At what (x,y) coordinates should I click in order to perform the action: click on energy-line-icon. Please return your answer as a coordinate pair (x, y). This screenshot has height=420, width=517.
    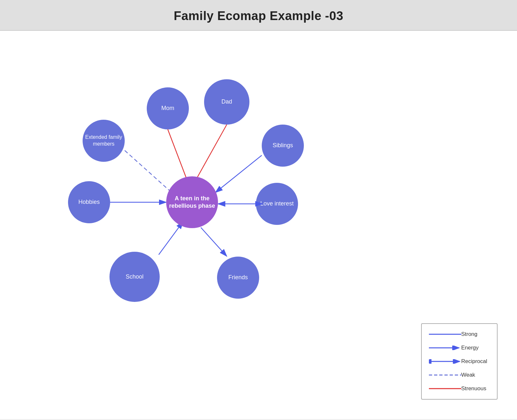
    Looking at the image, I should click on (445, 348).